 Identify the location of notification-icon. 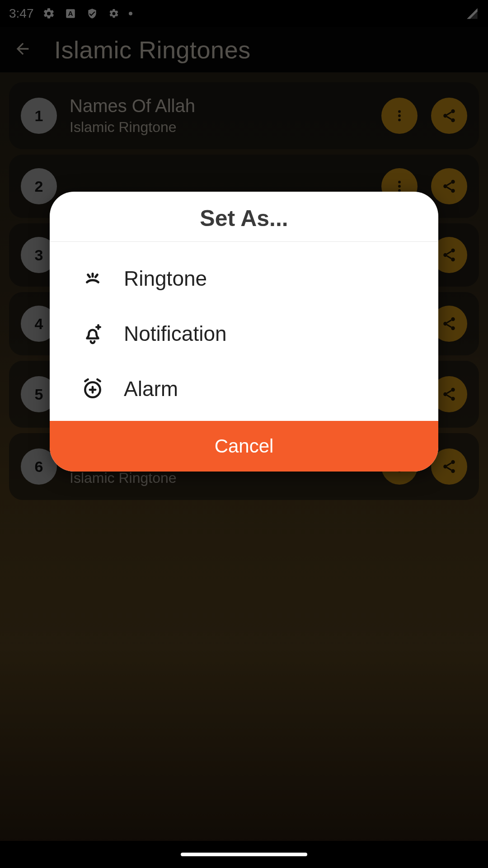
(93, 334).